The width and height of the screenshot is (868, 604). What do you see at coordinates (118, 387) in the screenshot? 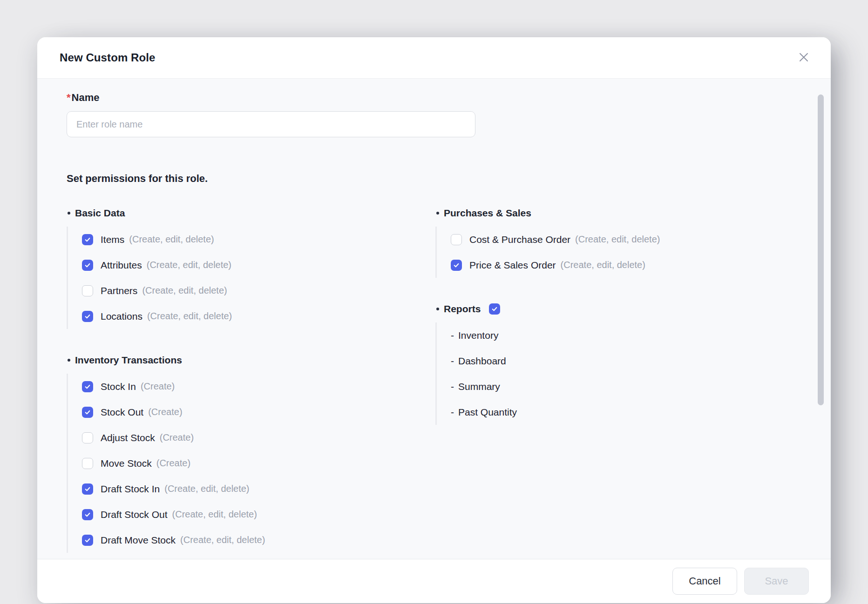
I see `permission-label: Stock In` at bounding box center [118, 387].